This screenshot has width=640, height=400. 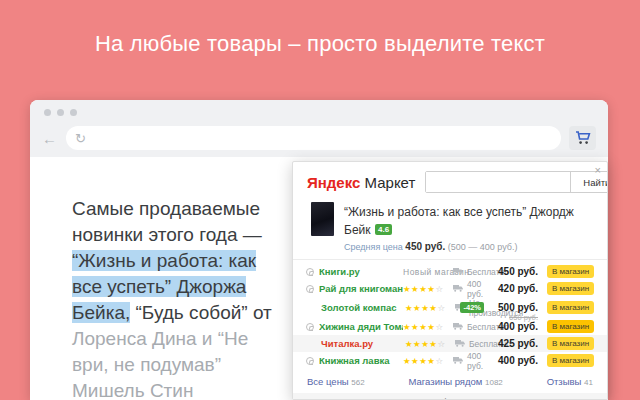 What do you see at coordinates (322, 219) in the screenshot?
I see `book-cover-thumbnail` at bounding box center [322, 219].